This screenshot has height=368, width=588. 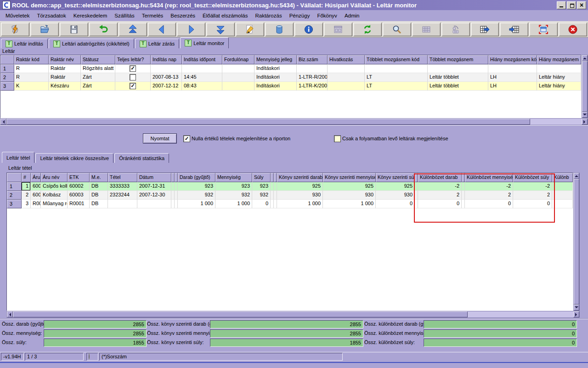 I want to click on table-cell: 932, so click(x=197, y=195).